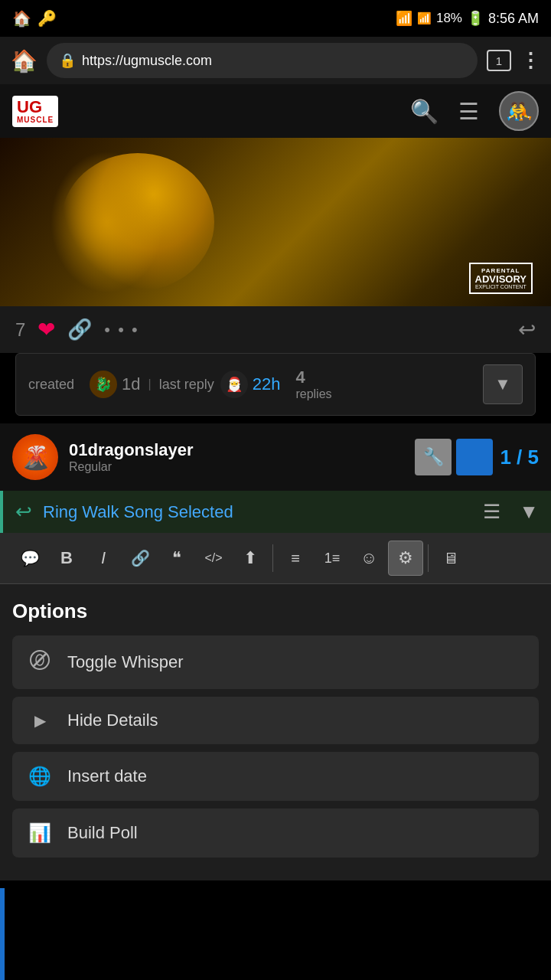 Image resolution: width=551 pixels, height=980 pixels. Describe the element at coordinates (451, 558) in the screenshot. I see `toolbar-preview-button: 🖥` at that location.